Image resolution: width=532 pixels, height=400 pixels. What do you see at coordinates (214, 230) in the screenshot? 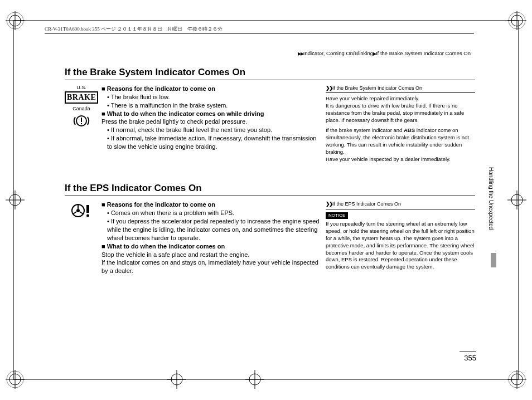
I see `bullet: If you depress the accelerator pedal rep…` at bounding box center [214, 230].